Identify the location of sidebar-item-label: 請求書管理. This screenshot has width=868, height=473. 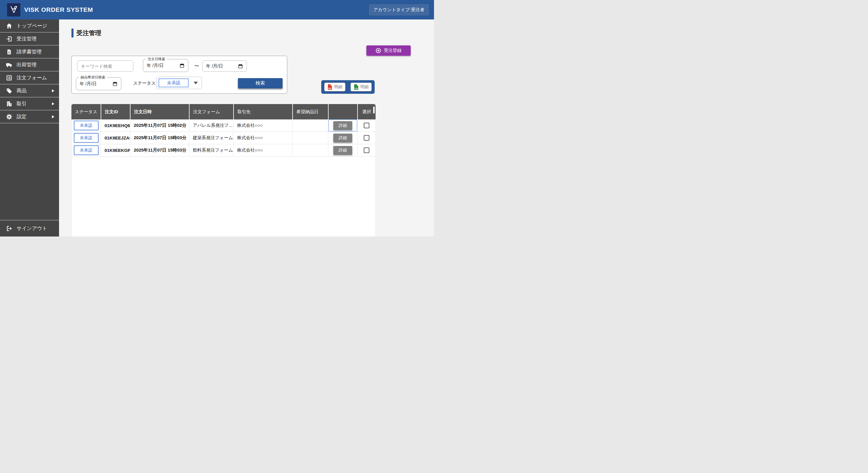
(29, 52).